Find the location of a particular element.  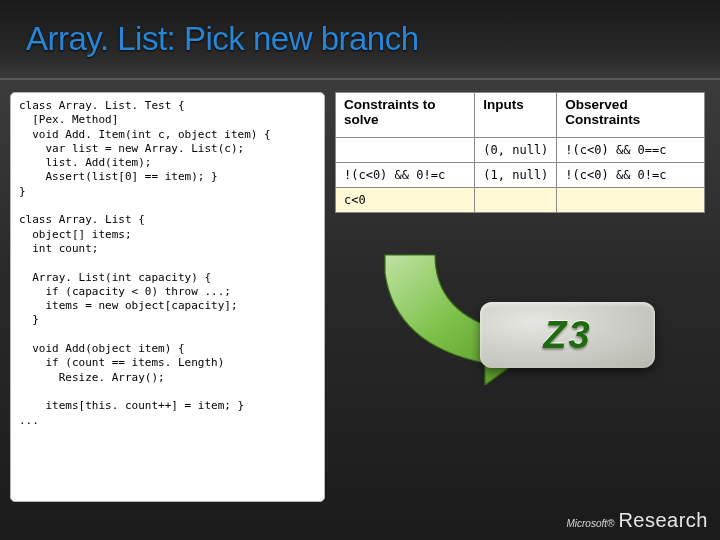

solver-logo-text: Z3 is located at coordinates (567, 336).